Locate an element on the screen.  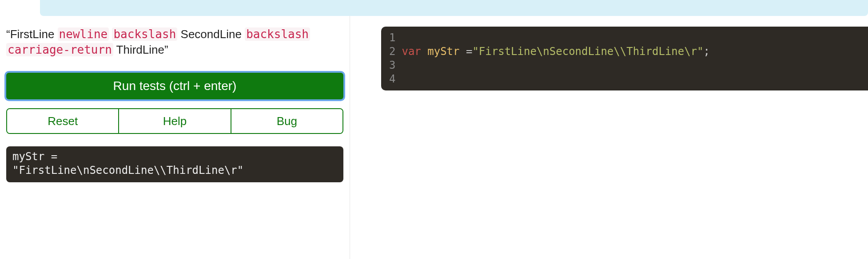
text-thirdline: ThirdLine is located at coordinates (140, 50).